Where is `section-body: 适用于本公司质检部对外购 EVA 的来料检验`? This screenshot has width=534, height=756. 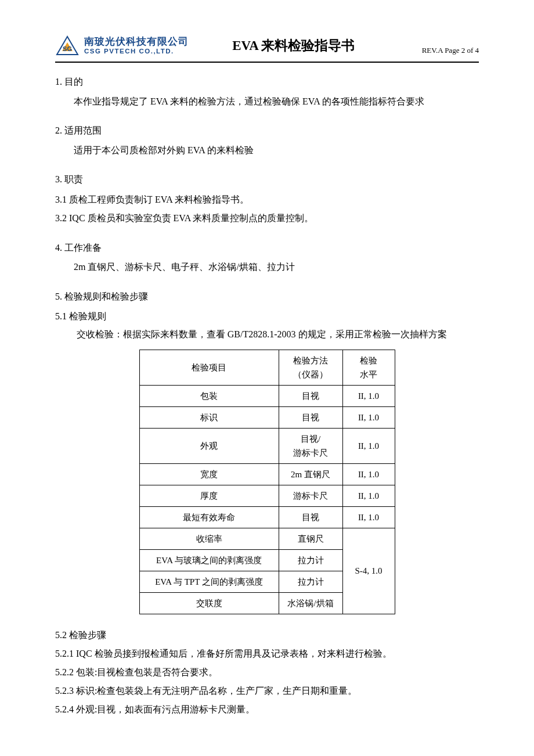 section-body: 适用于本公司质检部对外购 EVA 的来料检验 is located at coordinates (267, 150).